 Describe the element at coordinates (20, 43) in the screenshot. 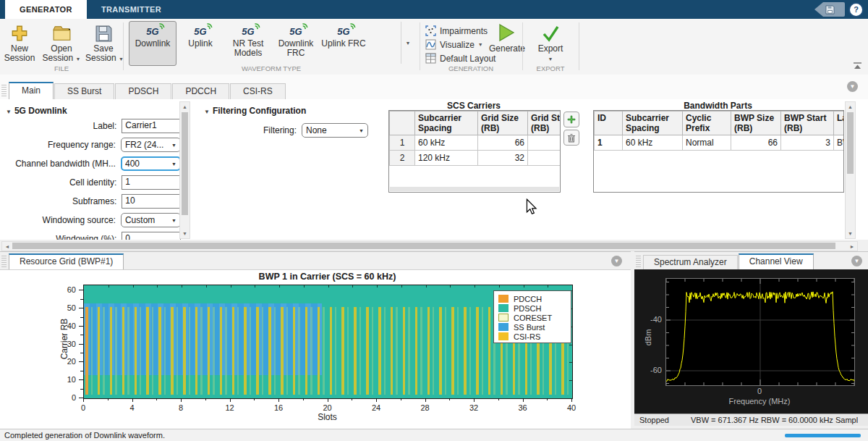

I see `new-session-button: NewSession` at that location.